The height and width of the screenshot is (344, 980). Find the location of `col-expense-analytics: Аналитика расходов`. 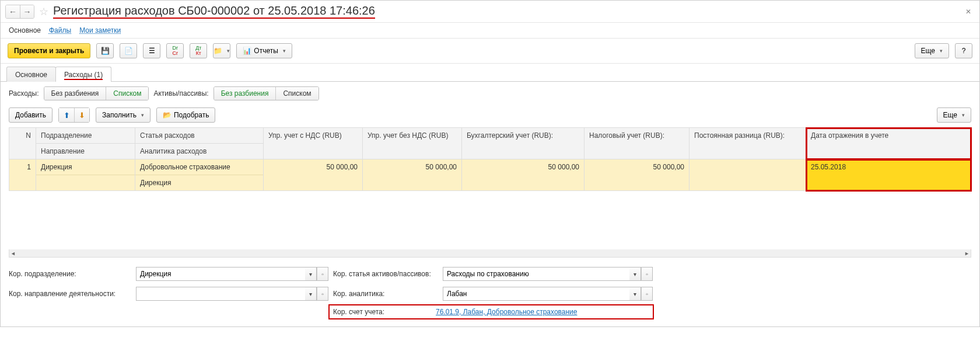

col-expense-analytics: Аналитика расходов is located at coordinates (200, 151).